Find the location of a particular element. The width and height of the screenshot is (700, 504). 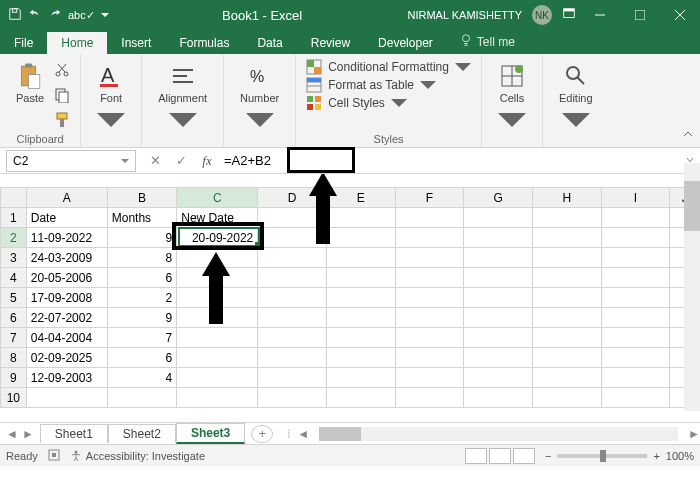

col-header: E is located at coordinates (360, 198).